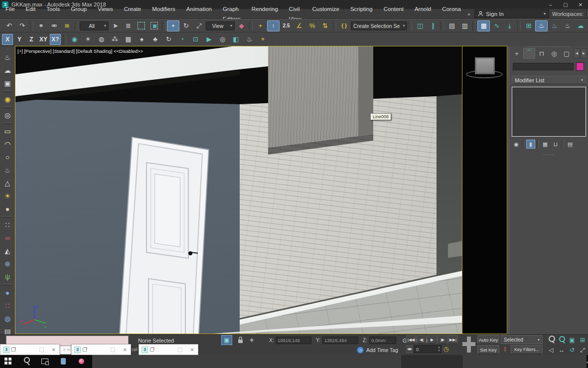 Image resolution: width=588 pixels, height=368 pixels. Describe the element at coordinates (185, 362) in the screenshot. I see `taskbar-folder-t: T` at that location.